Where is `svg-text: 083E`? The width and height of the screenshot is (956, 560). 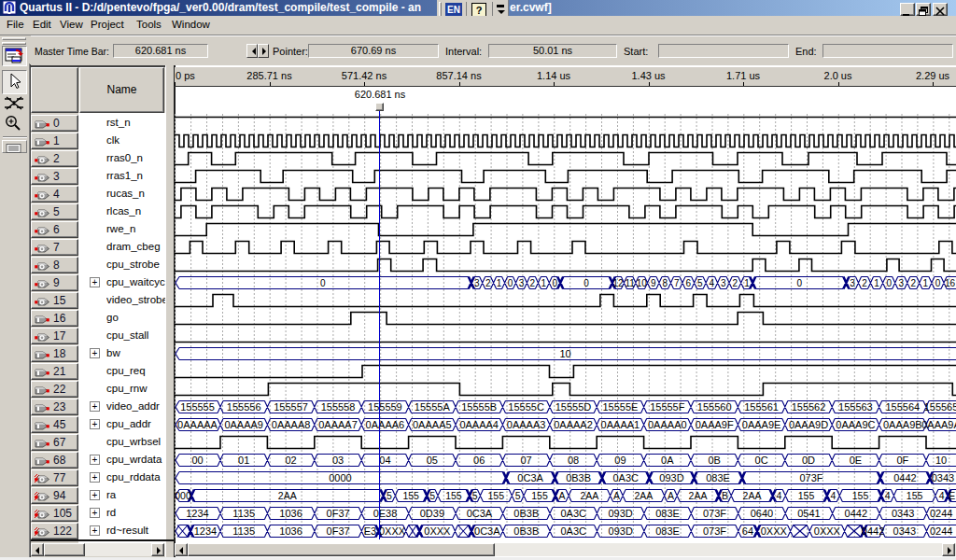
svg-text: 083E is located at coordinates (668, 513).